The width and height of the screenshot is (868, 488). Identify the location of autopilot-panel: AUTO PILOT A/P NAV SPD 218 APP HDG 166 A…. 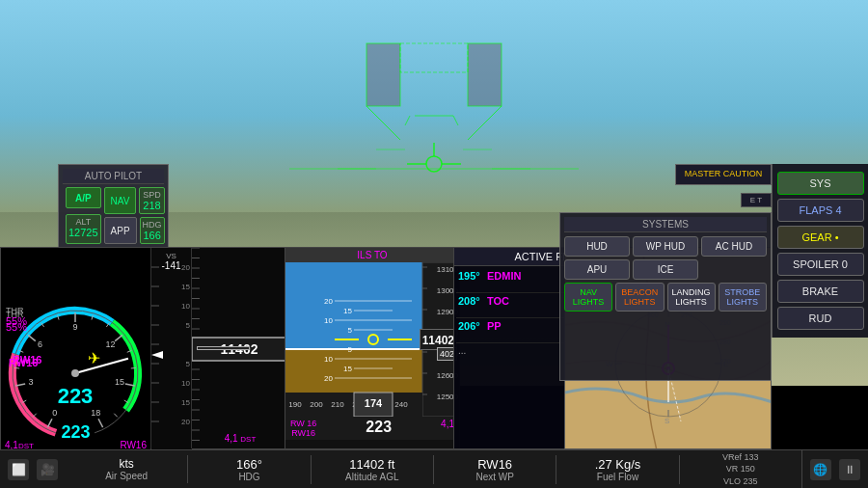
(114, 208).